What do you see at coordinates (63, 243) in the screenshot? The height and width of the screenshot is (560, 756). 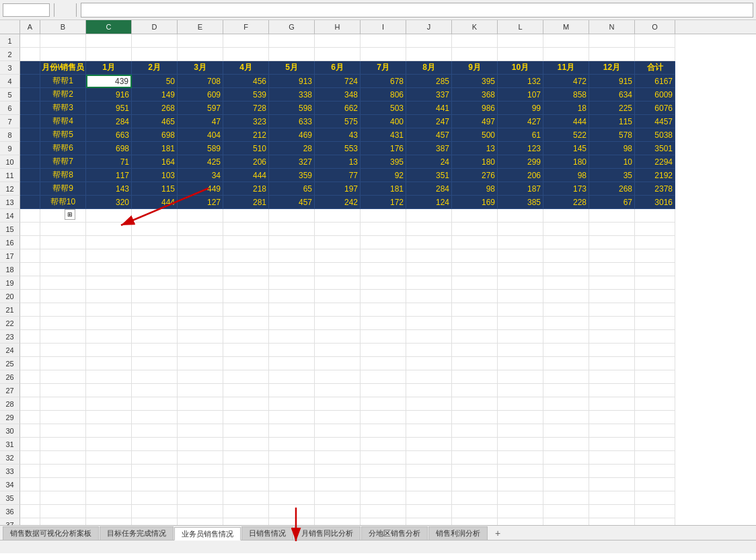 I see `cell-B16` at bounding box center [63, 243].